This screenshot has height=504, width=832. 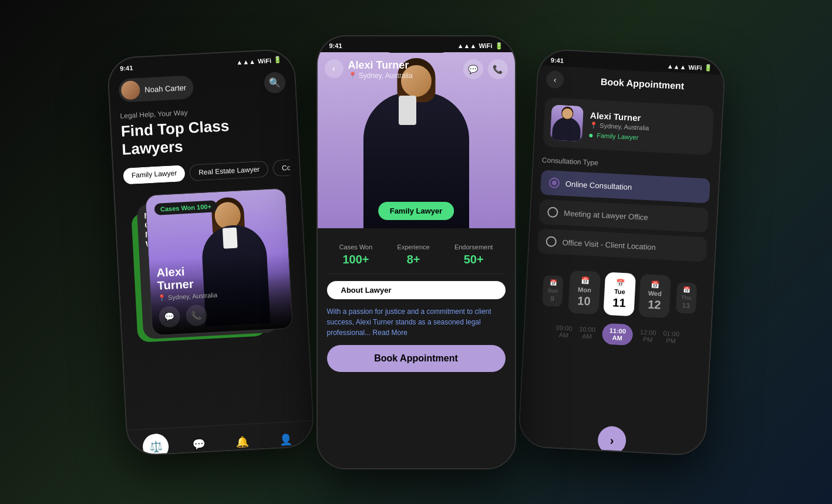 What do you see at coordinates (285, 439) in the screenshot?
I see `nav-profile: 👤` at bounding box center [285, 439].